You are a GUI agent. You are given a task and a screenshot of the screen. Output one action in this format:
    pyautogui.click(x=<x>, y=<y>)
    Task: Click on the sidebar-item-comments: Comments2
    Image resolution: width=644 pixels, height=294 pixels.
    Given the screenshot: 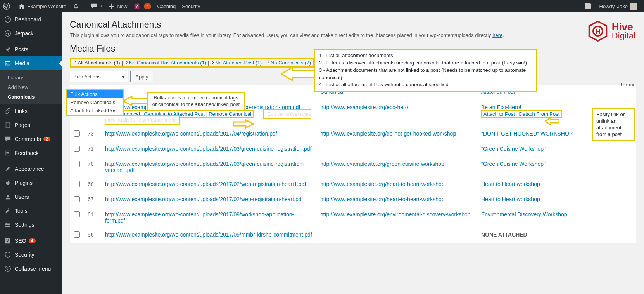 What is the action you would take?
    pyautogui.click(x=31, y=139)
    